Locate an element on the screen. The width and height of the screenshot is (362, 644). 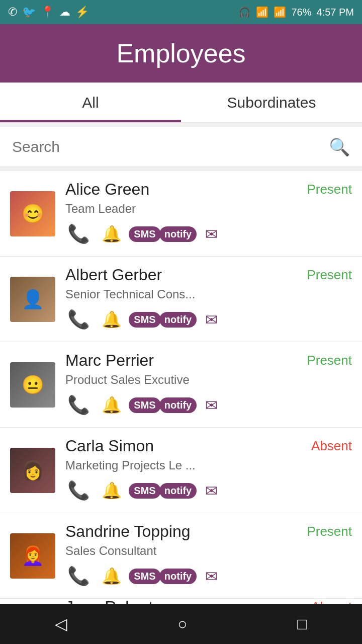
tab-all: All is located at coordinates (90, 103).